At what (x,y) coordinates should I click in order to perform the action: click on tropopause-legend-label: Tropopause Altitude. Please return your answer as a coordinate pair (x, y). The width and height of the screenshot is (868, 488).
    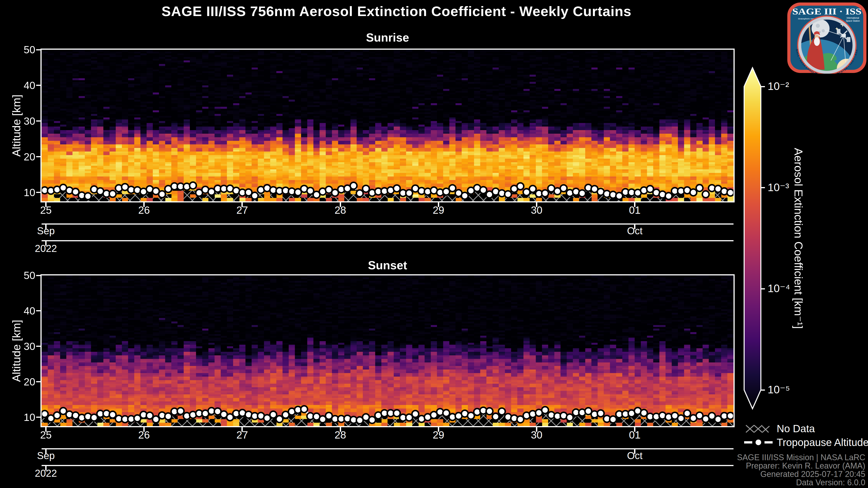
    Looking at the image, I should click on (822, 443).